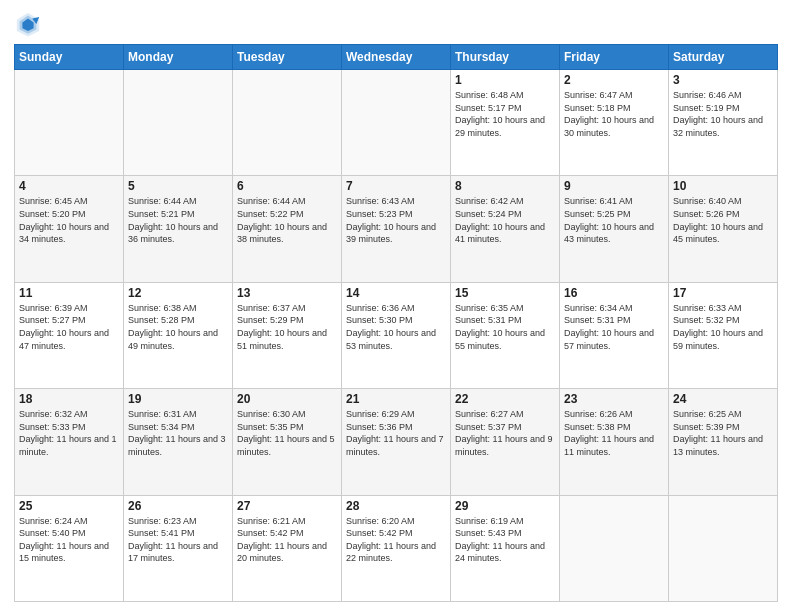 This screenshot has width=792, height=612. Describe the element at coordinates (70, 442) in the screenshot. I see `calendar-cell: 18Sunrise: 6:32 AM Sunset: 5:33 PM Dayli…` at that location.